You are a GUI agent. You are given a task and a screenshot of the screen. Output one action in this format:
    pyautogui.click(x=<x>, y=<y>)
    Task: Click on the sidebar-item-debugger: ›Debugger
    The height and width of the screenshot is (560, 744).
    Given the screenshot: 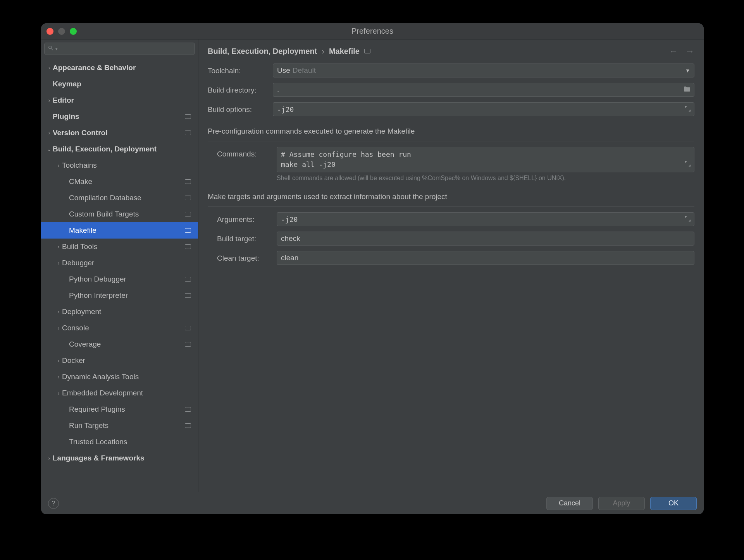 What is the action you would take?
    pyautogui.click(x=119, y=263)
    